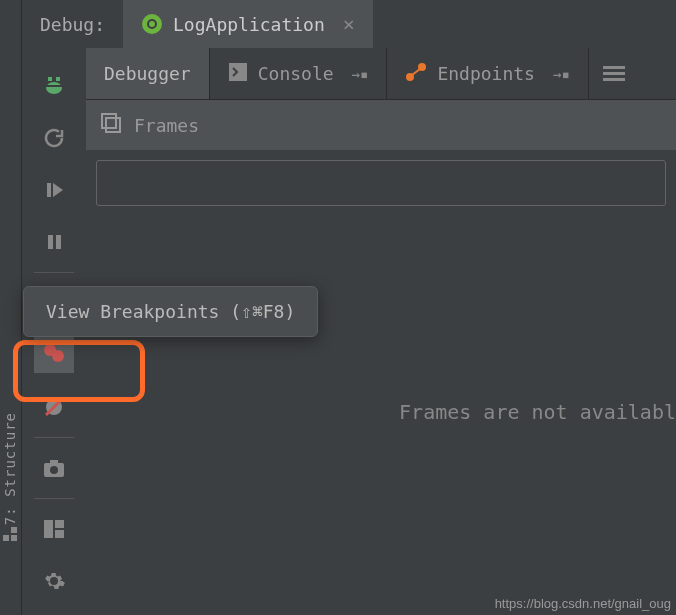 The height and width of the screenshot is (615, 676). Describe the element at coordinates (54, 581) in the screenshot. I see `settings-button` at that location.